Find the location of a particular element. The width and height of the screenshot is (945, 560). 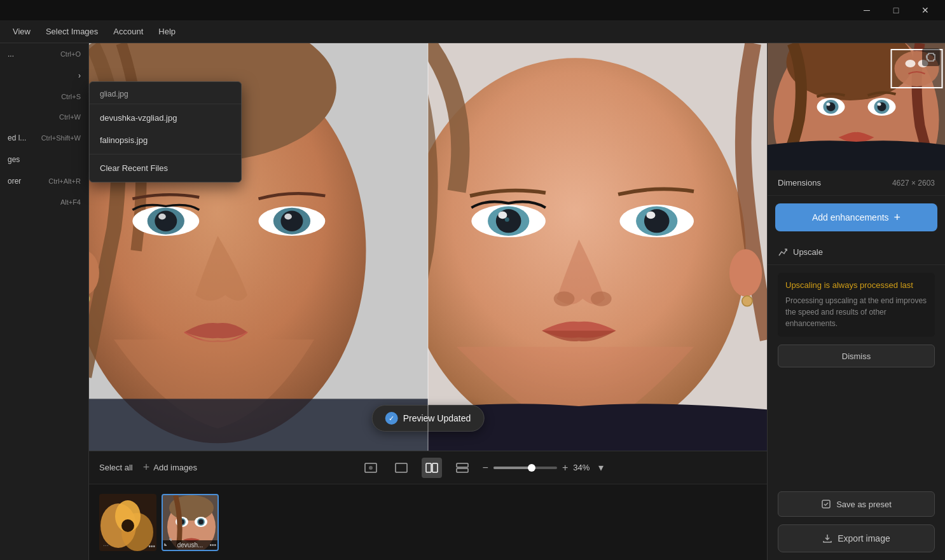

menu-item-account: Account is located at coordinates (128, 32).